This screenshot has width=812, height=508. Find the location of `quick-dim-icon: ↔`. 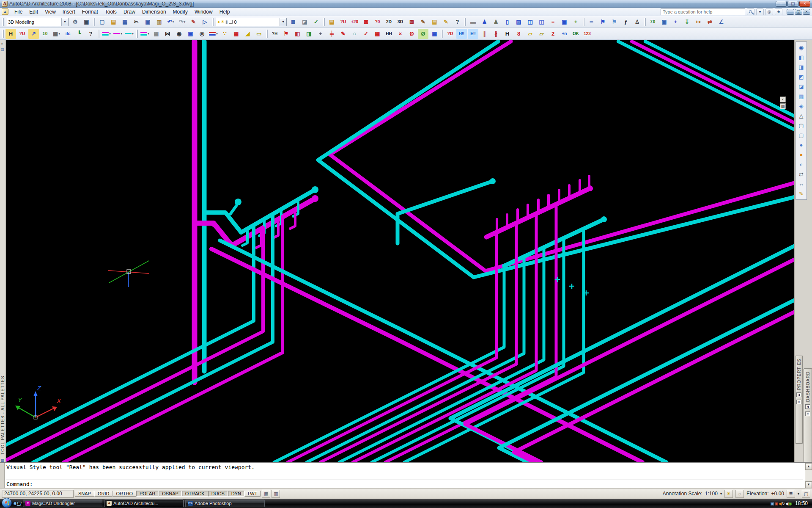

quick-dim-icon: ↔ is located at coordinates (801, 184).